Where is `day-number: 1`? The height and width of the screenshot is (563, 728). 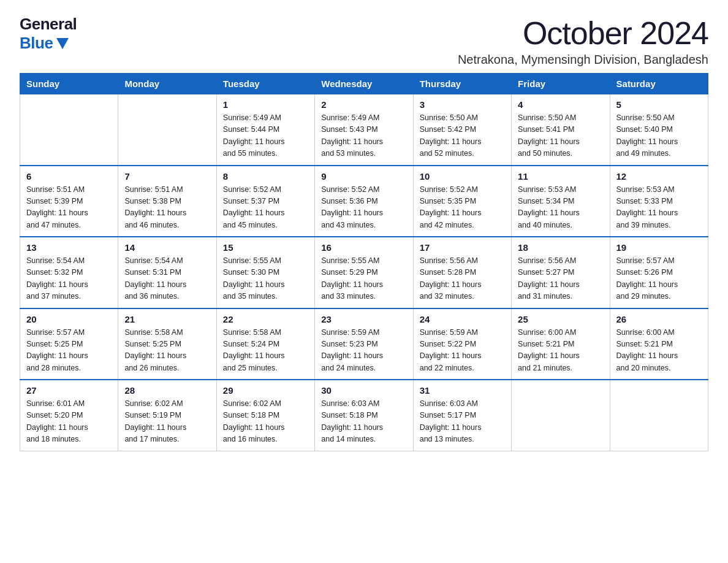
day-number: 1 is located at coordinates (266, 104).